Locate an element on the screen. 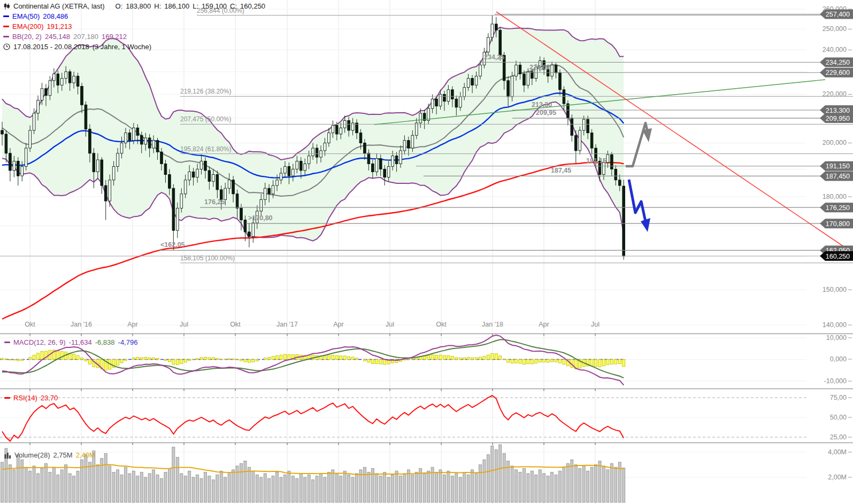 The image size is (853, 504). bb-label: BB(11, 1) is located at coordinates (27, 36).